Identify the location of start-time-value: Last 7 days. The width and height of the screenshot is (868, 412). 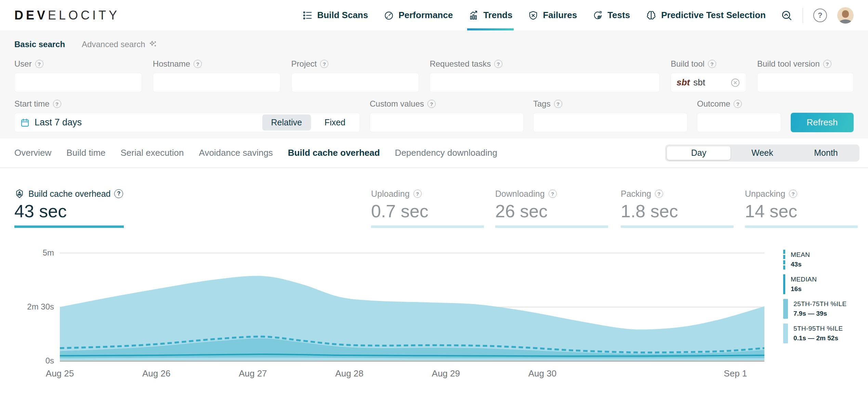
(58, 122).